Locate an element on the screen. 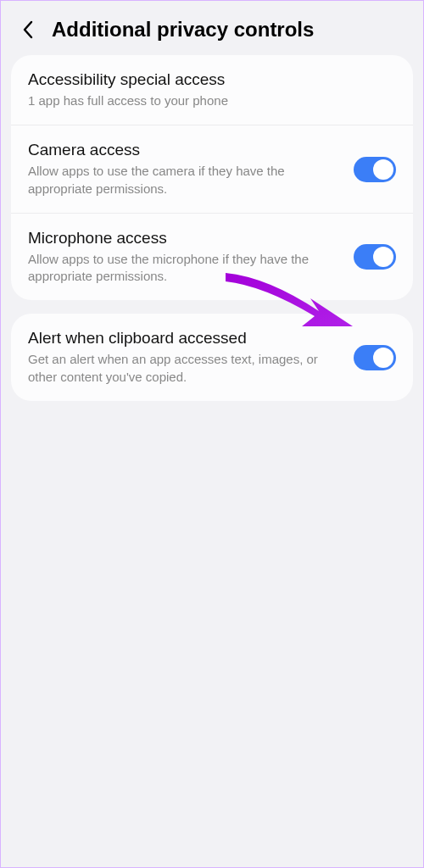 This screenshot has height=868, width=424. setting-title: Camera access is located at coordinates (184, 150).